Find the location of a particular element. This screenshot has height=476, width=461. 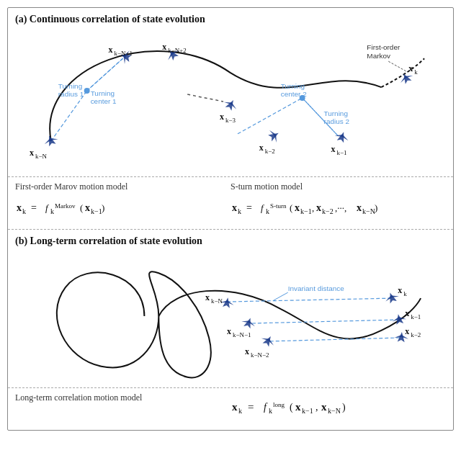

svg-text: k−N+1 is located at coordinates (124, 53).